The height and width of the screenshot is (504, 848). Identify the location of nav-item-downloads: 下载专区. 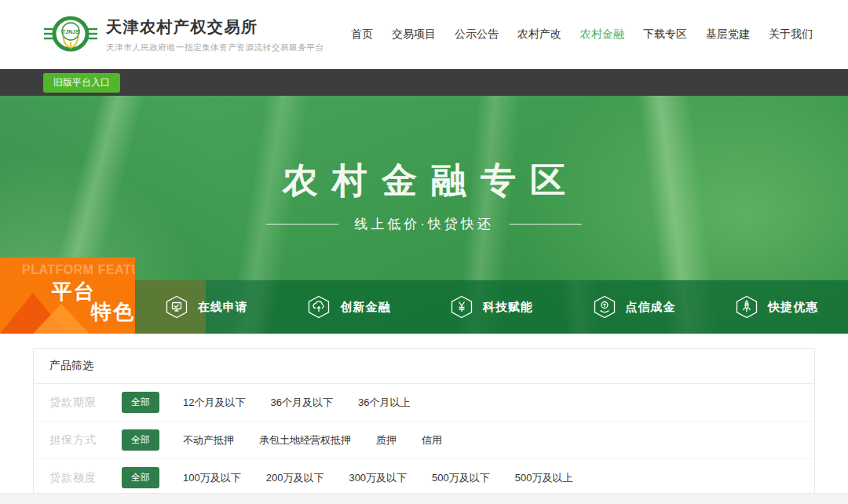
(665, 35).